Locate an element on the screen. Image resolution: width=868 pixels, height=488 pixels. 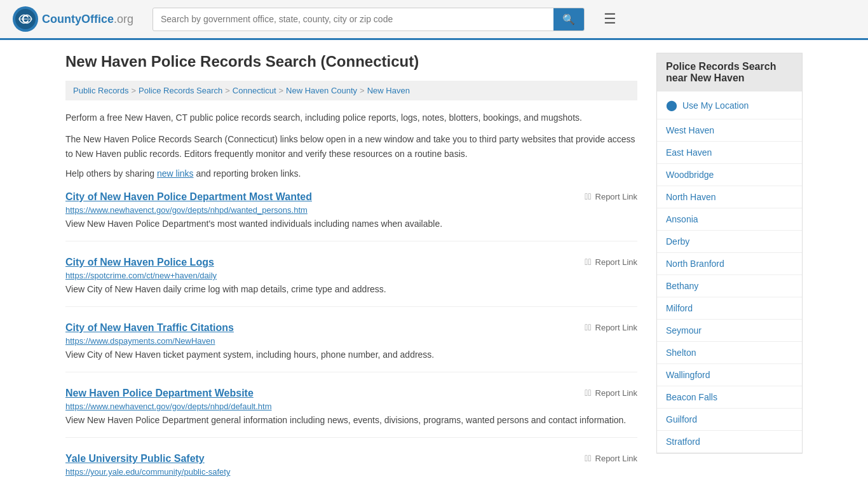
breadcrumb: Public Records > Police Records Search >… is located at coordinates (351, 90).